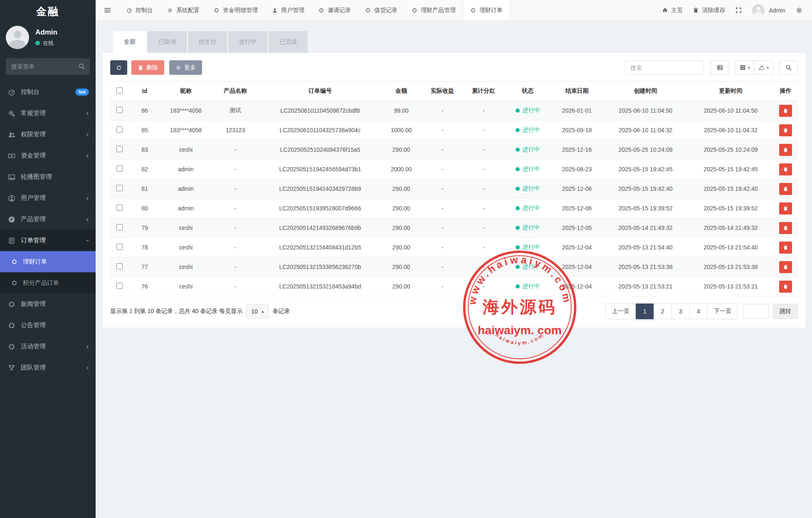 This screenshot has width=812, height=518. Describe the element at coordinates (48, 155) in the screenshot. I see `sidebar-item-fund: 资金管理‹` at that location.